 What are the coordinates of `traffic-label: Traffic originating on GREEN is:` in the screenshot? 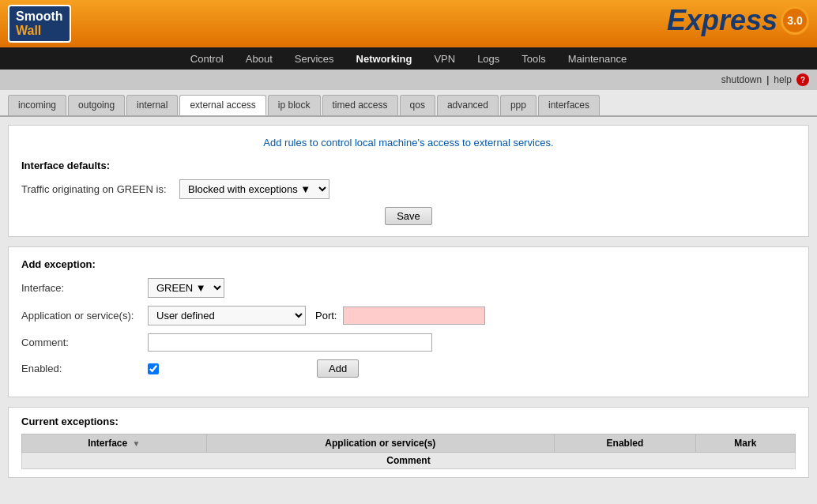 It's located at (100, 190).